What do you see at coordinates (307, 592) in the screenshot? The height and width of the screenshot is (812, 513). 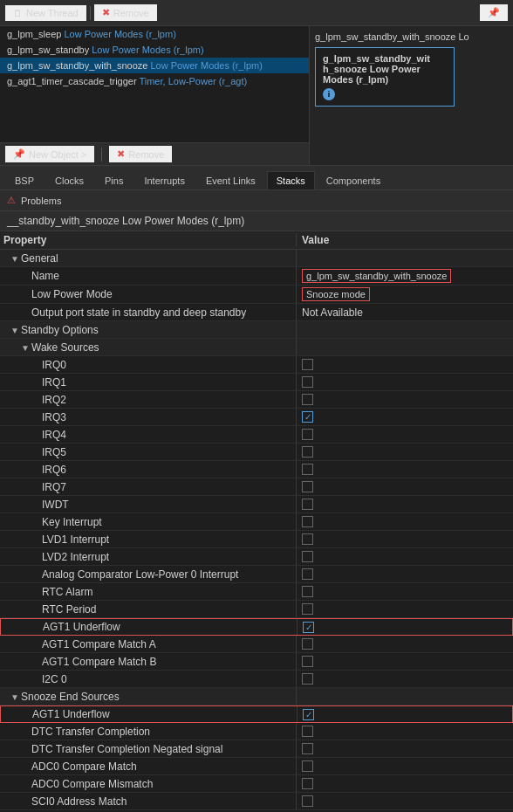 I see `cb-rtc-alarm` at bounding box center [307, 592].